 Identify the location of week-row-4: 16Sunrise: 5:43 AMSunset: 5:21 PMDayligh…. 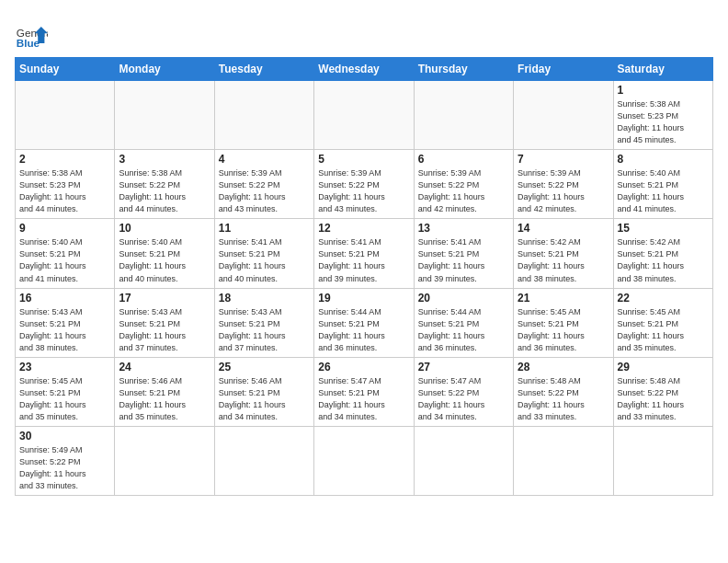
(364, 322).